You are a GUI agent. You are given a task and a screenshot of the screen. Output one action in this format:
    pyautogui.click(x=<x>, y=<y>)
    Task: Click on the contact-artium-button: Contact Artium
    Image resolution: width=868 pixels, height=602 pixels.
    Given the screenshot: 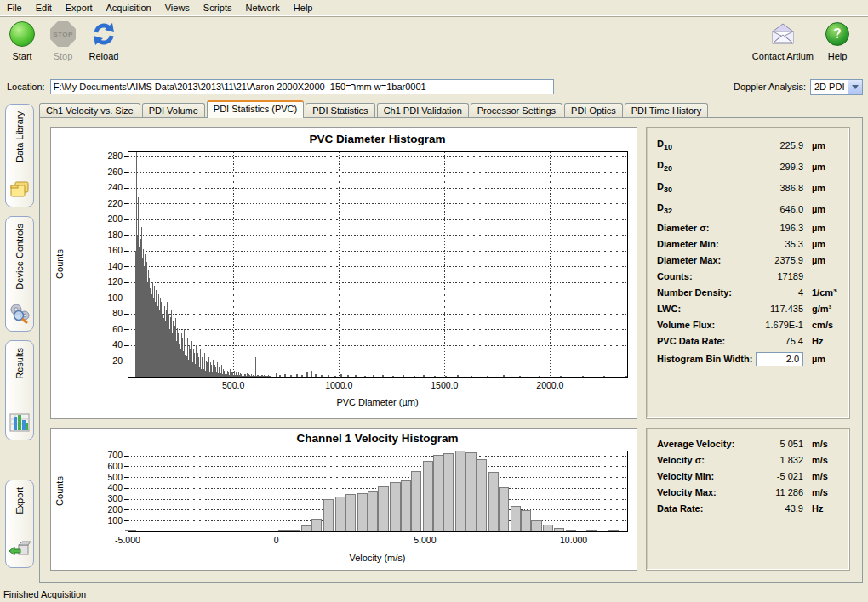 What is the action you would take?
    pyautogui.click(x=783, y=41)
    